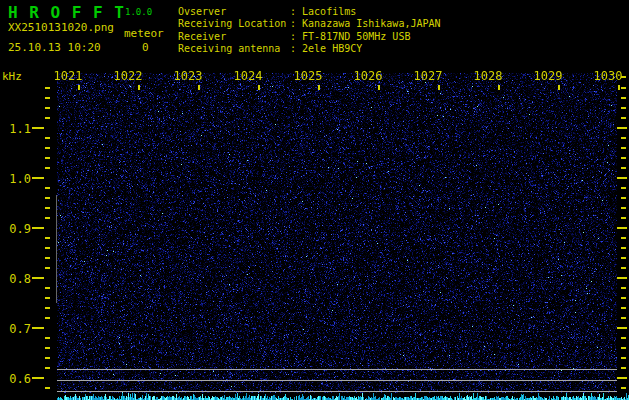 The image size is (629, 400). Describe the element at coordinates (188, 76) in the screenshot. I see `time-tick-label: 1023` at that location.